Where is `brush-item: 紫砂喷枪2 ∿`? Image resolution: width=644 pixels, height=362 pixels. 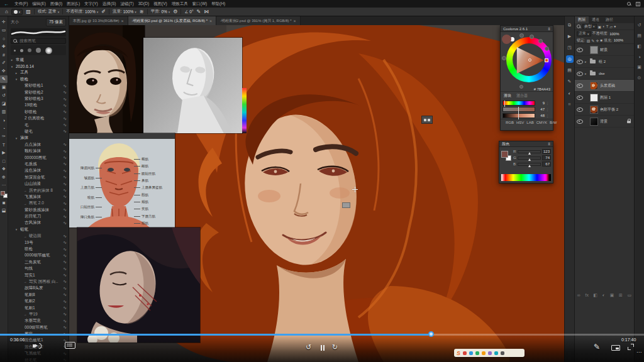
brush-item: 紫砂喷枪2 ∿ is located at coordinates (38, 92).